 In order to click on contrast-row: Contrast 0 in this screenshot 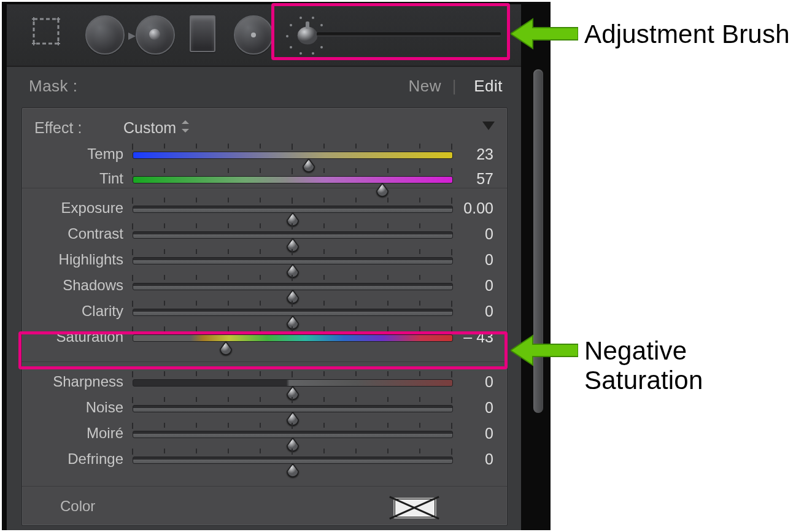, I will do `click(265, 234)`.